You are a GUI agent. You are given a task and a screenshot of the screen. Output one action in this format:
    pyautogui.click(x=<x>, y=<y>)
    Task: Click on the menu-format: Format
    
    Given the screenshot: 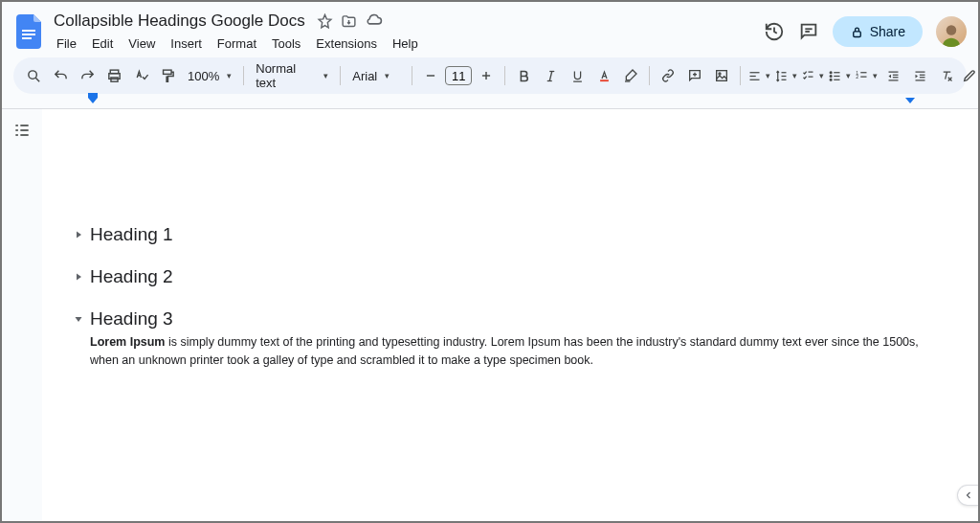 What is the action you would take?
    pyautogui.click(x=237, y=44)
    